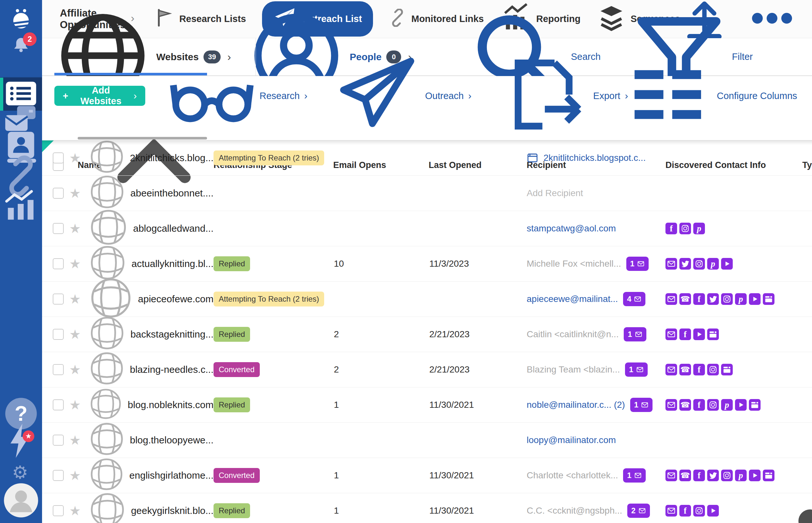  Describe the element at coordinates (21, 501) in the screenshot. I see `sidebar-item-account` at that location.